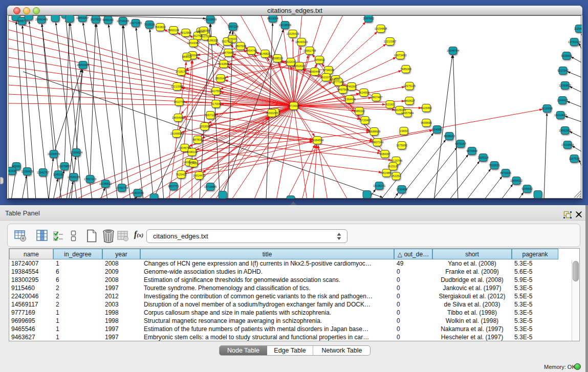 Image resolution: width=588 pixels, height=372 pixels. What do you see at coordinates (547, 108) in the screenshot?
I see `svg-text: 8215958` at bounding box center [547, 108].